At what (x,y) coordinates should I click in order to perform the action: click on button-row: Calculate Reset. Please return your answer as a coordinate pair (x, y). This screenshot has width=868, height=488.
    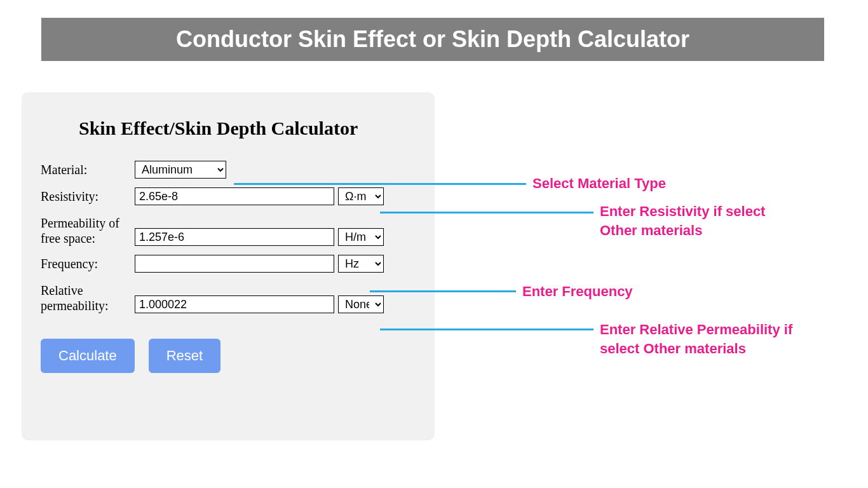
    Looking at the image, I should click on (228, 356).